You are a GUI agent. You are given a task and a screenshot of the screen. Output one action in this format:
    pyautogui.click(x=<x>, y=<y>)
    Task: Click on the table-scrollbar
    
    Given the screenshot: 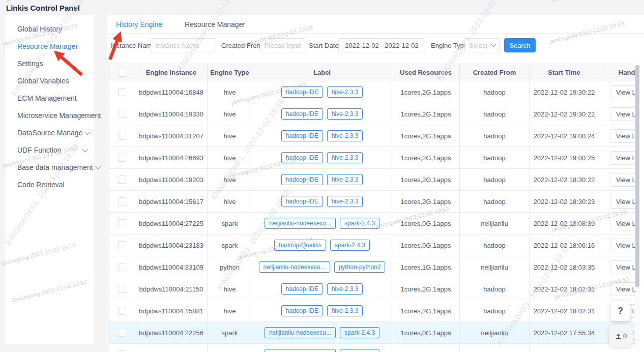 What is the action you would take?
    pyautogui.click(x=637, y=208)
    